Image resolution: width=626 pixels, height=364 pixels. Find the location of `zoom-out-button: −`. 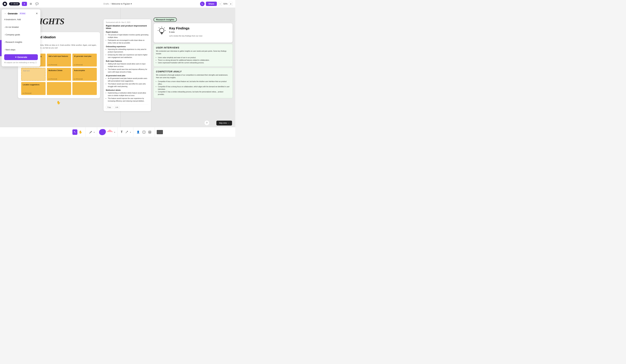

zoom-out-button: − is located at coordinates (220, 4).